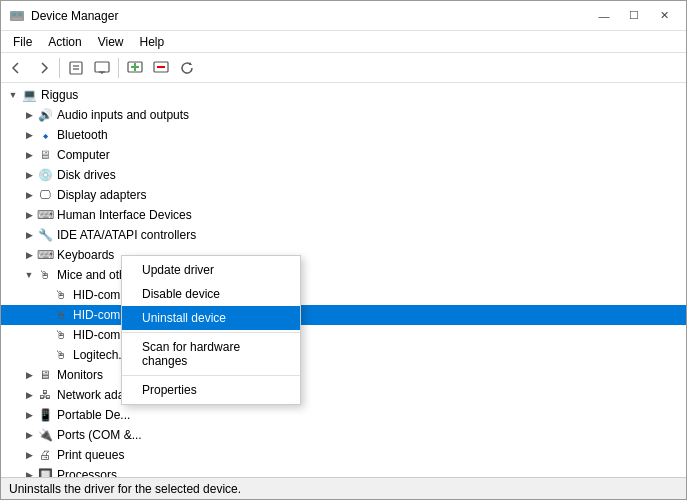 Image resolution: width=687 pixels, height=500 pixels. Describe the element at coordinates (370, 135) in the screenshot. I see `device-label-bluetooth: Bluetooth` at that location.